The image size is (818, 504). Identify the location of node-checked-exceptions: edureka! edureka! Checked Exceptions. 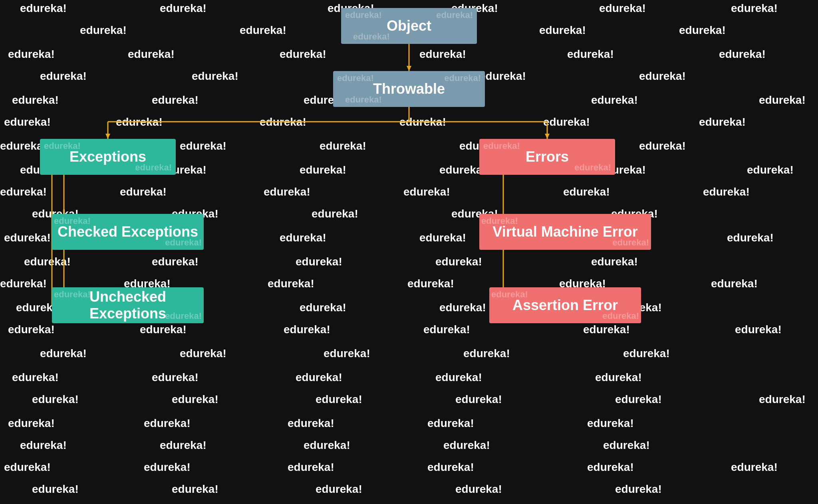
(128, 232).